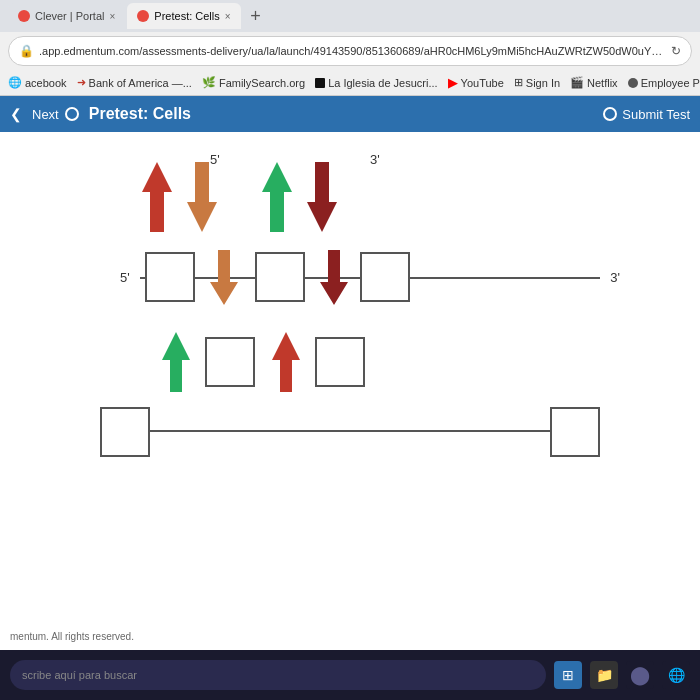  Describe the element at coordinates (113, 16) in the screenshot. I see `tab-close-clever: ×` at that location.